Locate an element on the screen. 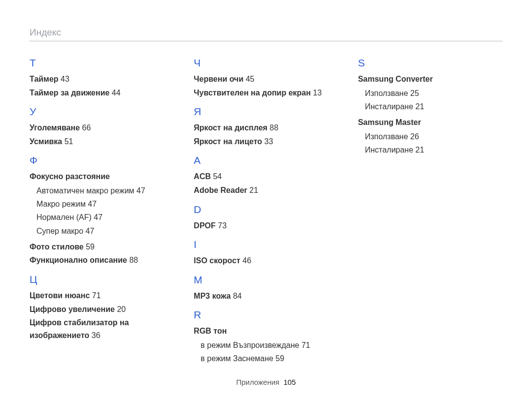 The width and height of the screenshot is (532, 401). index-letter-heading: Я is located at coordinates (266, 112).